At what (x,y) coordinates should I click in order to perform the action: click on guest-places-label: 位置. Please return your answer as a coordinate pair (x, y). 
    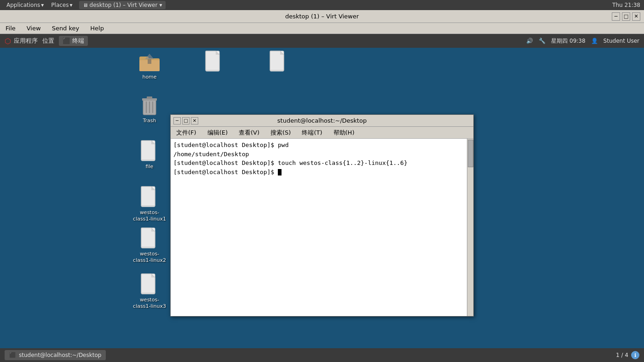
    Looking at the image, I should click on (48, 41).